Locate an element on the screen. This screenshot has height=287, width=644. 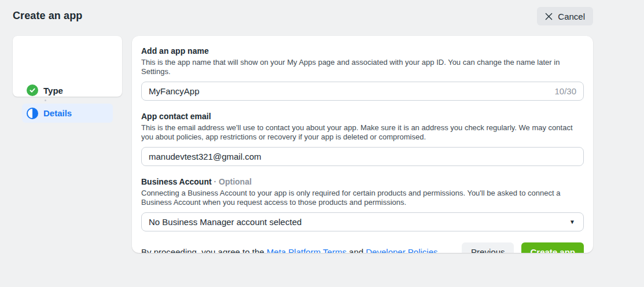
cancel-button: Cancel is located at coordinates (565, 16).